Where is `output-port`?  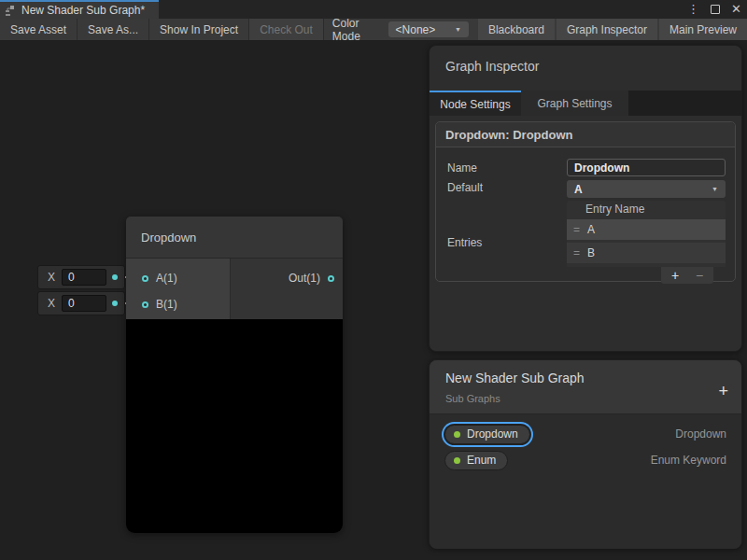 output-port is located at coordinates (331, 278).